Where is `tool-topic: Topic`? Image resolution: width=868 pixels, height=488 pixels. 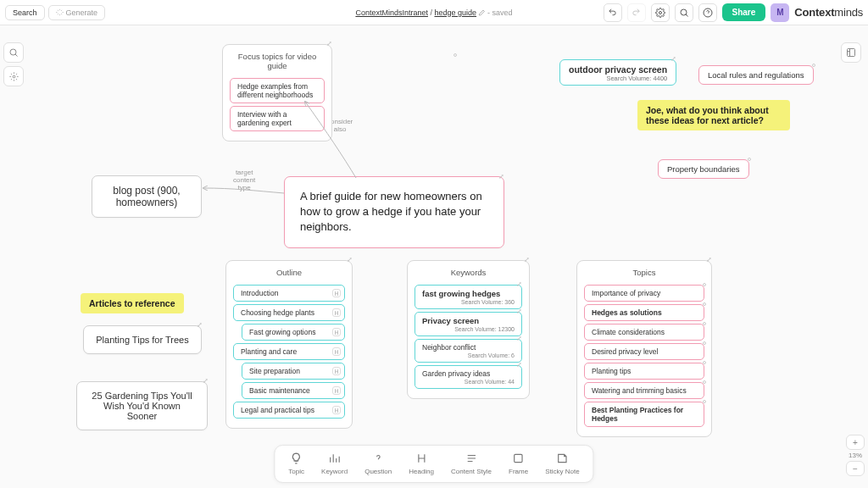
tool-topic: Topic is located at coordinates (297, 464).